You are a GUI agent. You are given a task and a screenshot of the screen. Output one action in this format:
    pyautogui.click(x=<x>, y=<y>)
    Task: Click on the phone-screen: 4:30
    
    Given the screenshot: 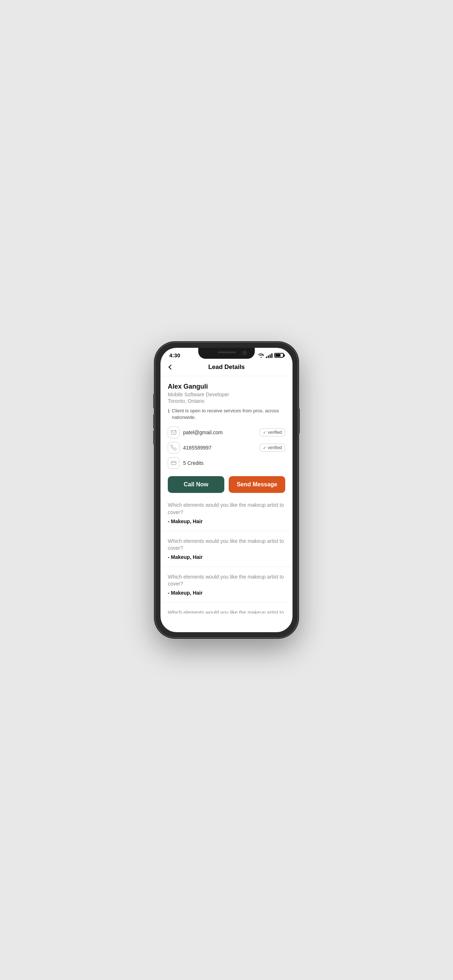 What is the action you would take?
    pyautogui.click(x=226, y=490)
    